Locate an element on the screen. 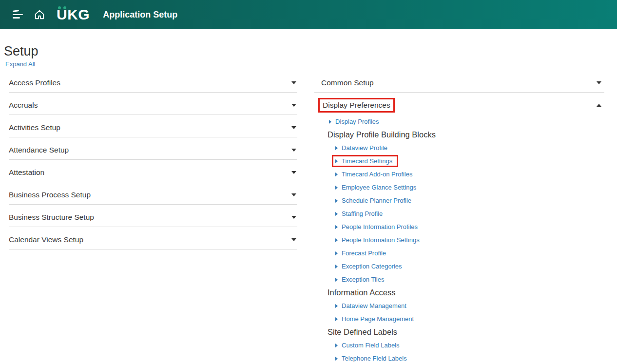 The height and width of the screenshot is (364, 617). section-attestation: Attestation is located at coordinates (153, 172).